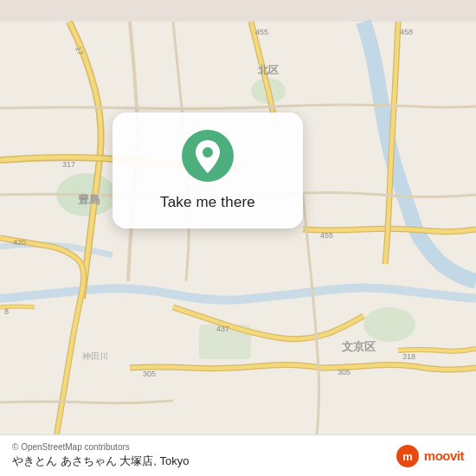  Describe the element at coordinates (358, 346) in the screenshot. I see `svg-text: 文京区` at that location.